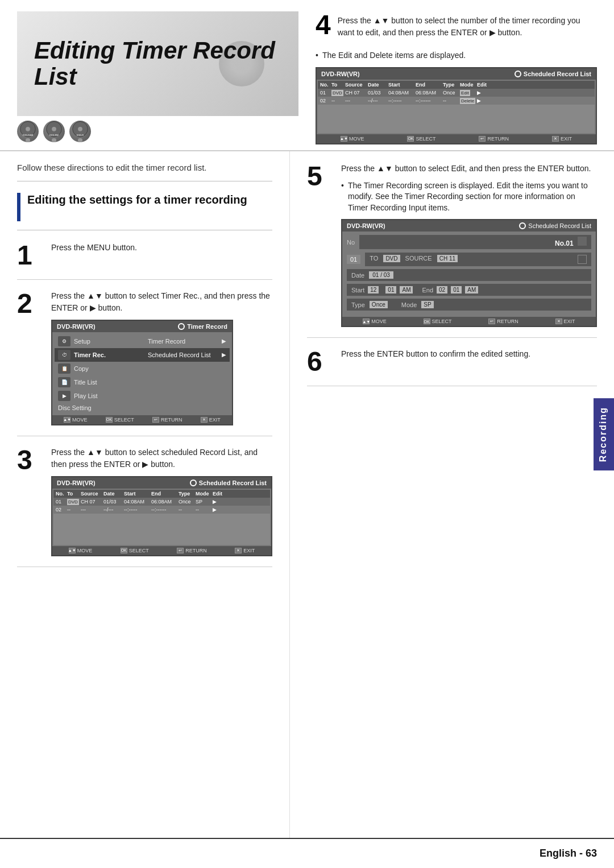 The width and height of the screenshot is (614, 868). I want to click on step5-content: Press the ▲▼ button to select Edit, and …, so click(466, 245).